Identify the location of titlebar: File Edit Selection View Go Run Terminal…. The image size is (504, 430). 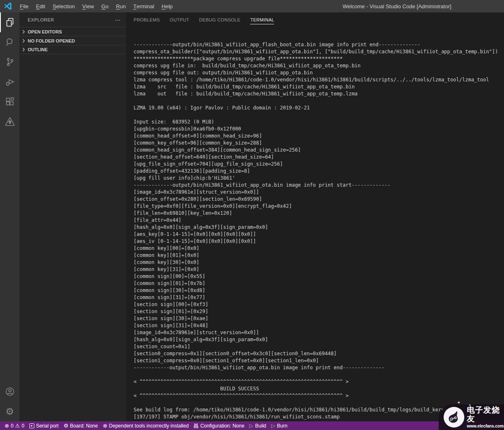
(252, 6).